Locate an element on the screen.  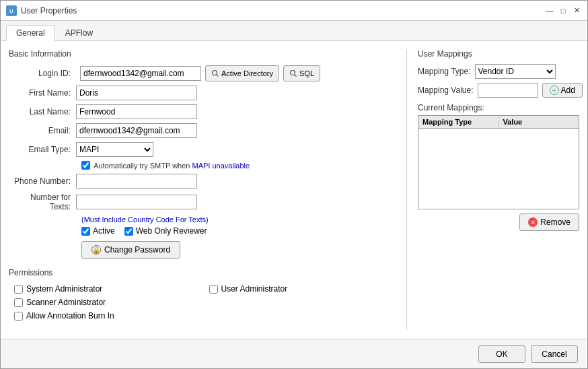
mapping-value-col-header: Value is located at coordinates (540, 122).